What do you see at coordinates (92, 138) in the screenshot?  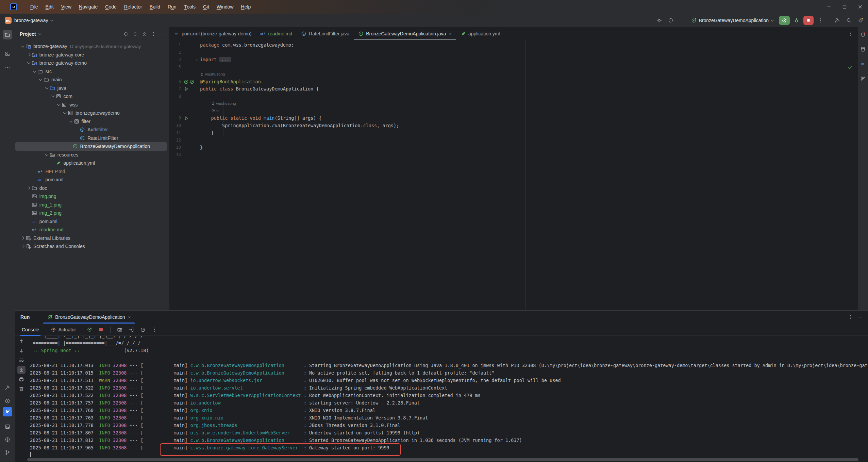 I see `tree-item-ratelimitfilter: CRateLimitFilter` at bounding box center [92, 138].